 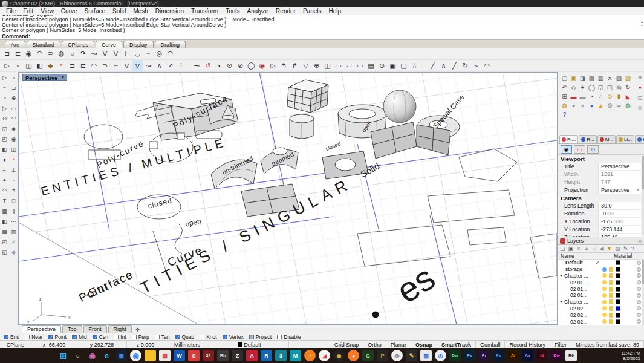 I want to click on layers-tool-icon: ◀, so click(x=601, y=249).